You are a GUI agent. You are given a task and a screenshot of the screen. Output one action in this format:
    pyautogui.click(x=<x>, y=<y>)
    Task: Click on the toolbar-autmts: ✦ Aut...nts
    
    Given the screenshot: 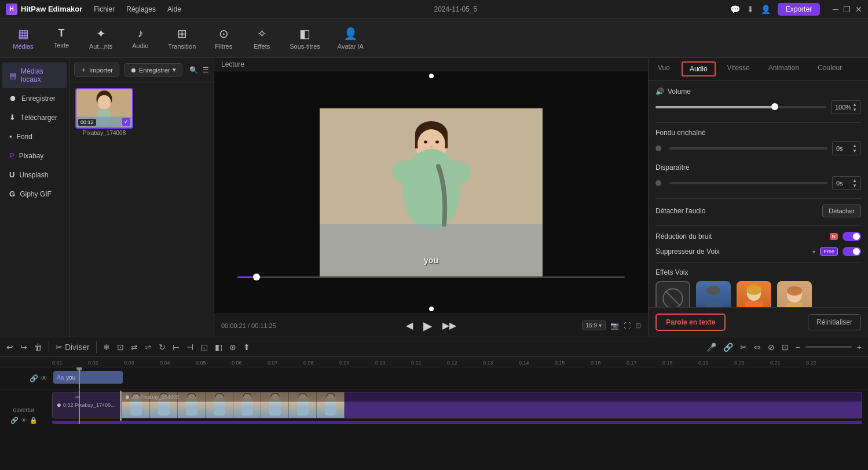 What is the action you would take?
    pyautogui.click(x=101, y=38)
    